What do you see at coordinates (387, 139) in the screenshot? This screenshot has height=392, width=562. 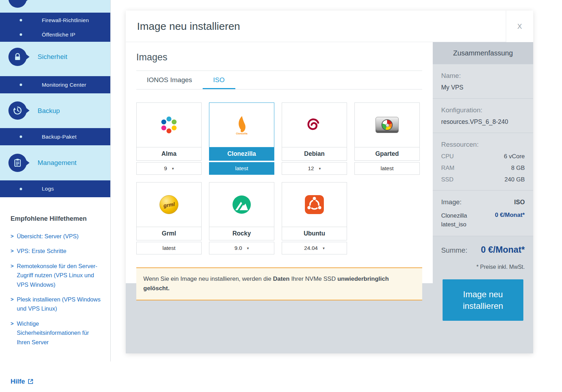 I see `image-card-gparted: Gparted latest` at bounding box center [387, 139].